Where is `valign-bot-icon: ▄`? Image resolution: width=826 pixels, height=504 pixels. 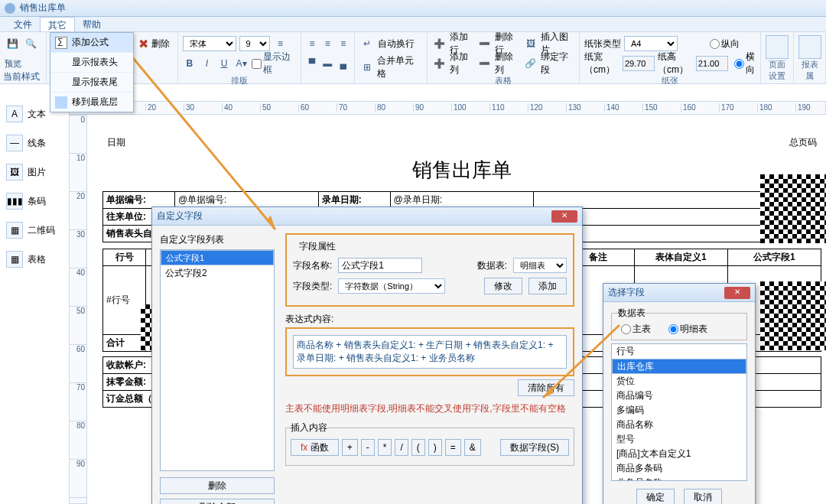 valign-bot-icon: ▄ is located at coordinates (343, 63).